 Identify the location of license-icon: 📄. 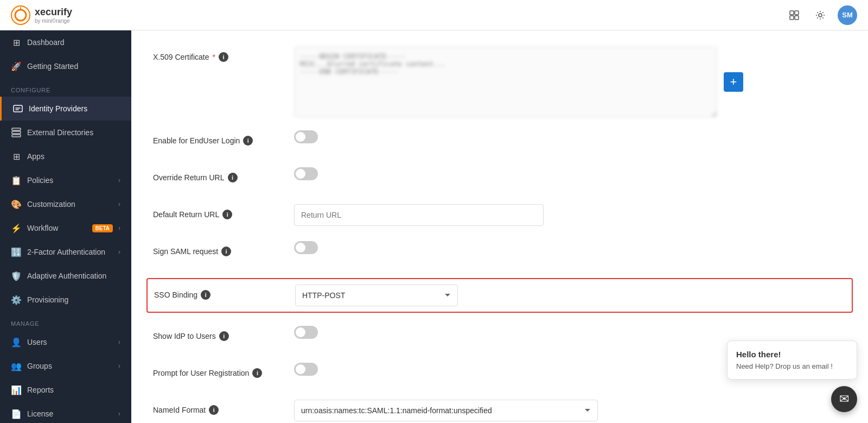
(16, 414).